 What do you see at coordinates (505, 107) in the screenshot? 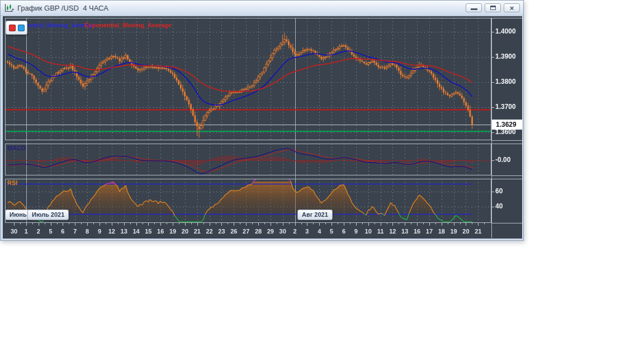
I see `price-axis-label: 1.3700` at bounding box center [505, 107].